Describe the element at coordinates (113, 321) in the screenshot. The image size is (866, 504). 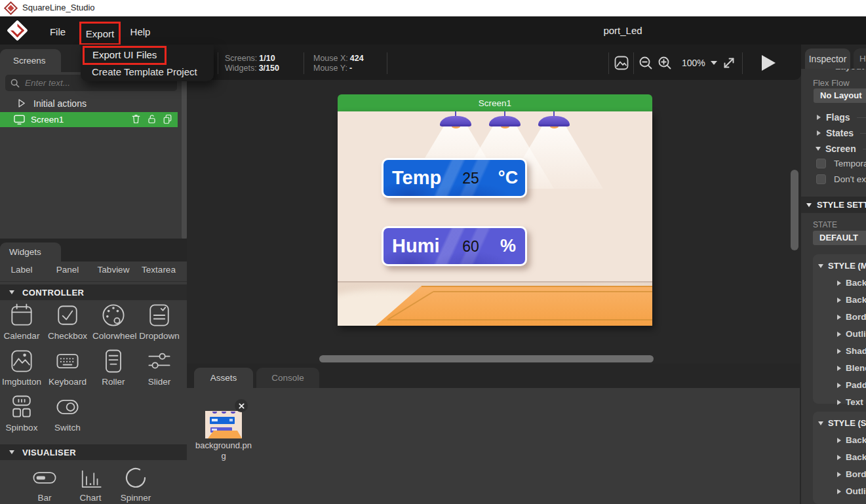
I see `widget-colorwheel: Colorwheel` at that location.